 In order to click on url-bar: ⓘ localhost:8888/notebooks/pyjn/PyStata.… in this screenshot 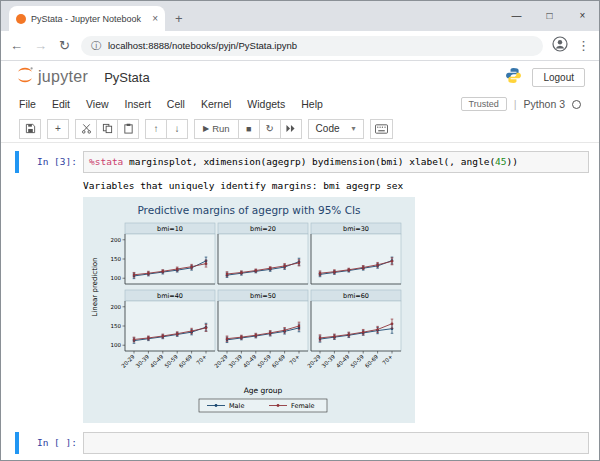, I will do `click(312, 46)`.